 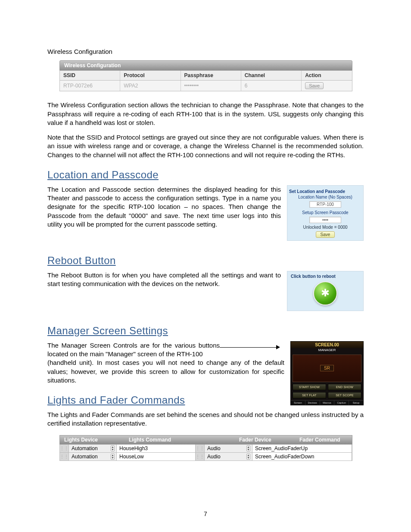 What do you see at coordinates (327, 373) in the screenshot?
I see `manager-screen-panel: SCREEN.00 MANAGER SR START SHOW END SHOW…` at bounding box center [327, 373].